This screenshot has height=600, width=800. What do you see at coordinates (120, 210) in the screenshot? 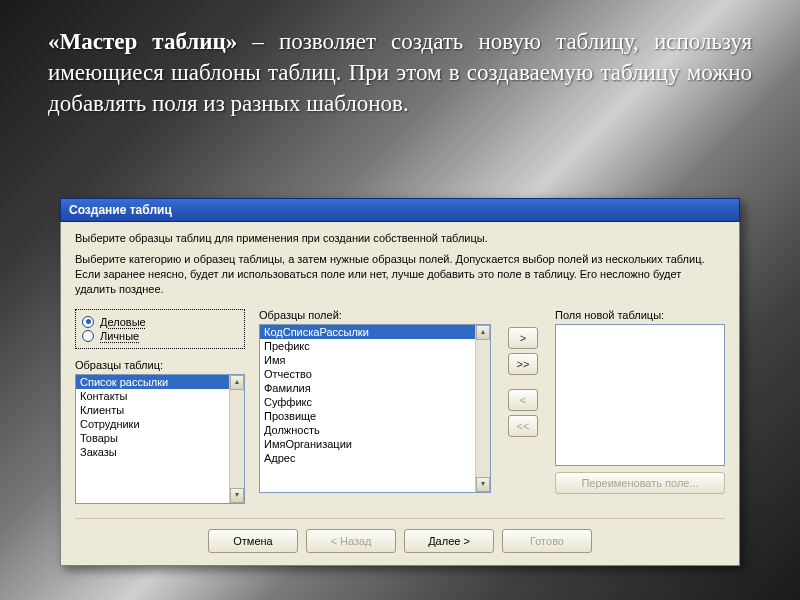
I see `dialog-title: Создание таблиц` at bounding box center [120, 210].